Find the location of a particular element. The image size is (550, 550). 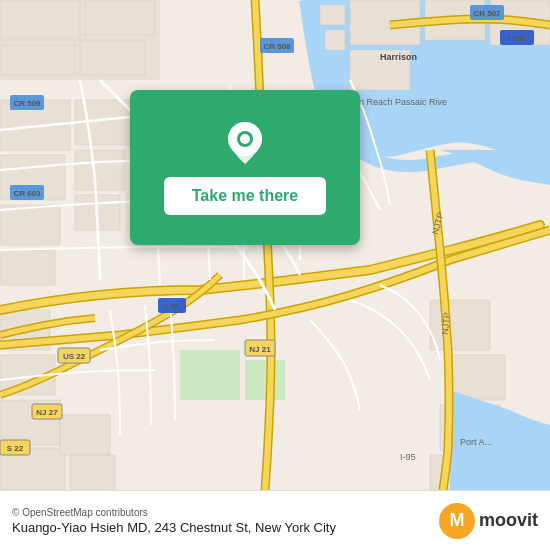

svg-text: I 280 is located at coordinates (517, 38).